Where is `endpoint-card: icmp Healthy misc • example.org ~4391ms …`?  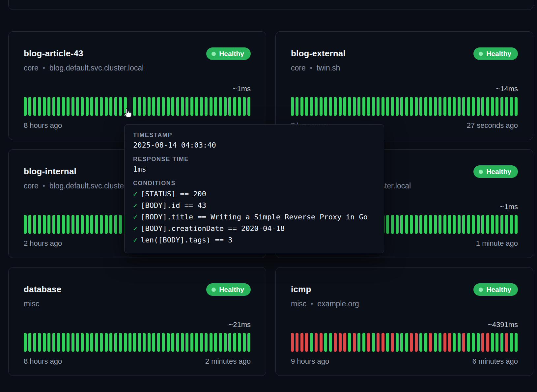
endpoint-card: icmp Healthy misc • example.org ~4391ms … is located at coordinates (405, 322).